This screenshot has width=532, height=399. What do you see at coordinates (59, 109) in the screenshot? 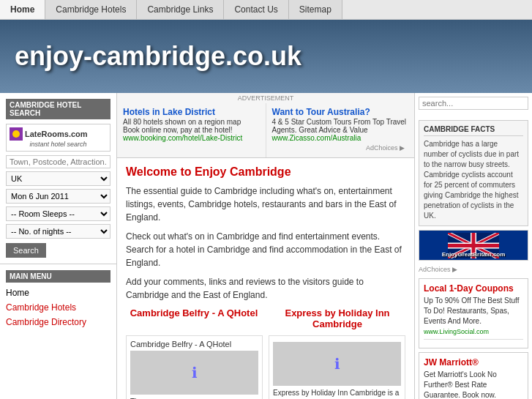
I see `hotel-search-header: CAMBRIDGE HOTEL SEARCH` at bounding box center [59, 109].